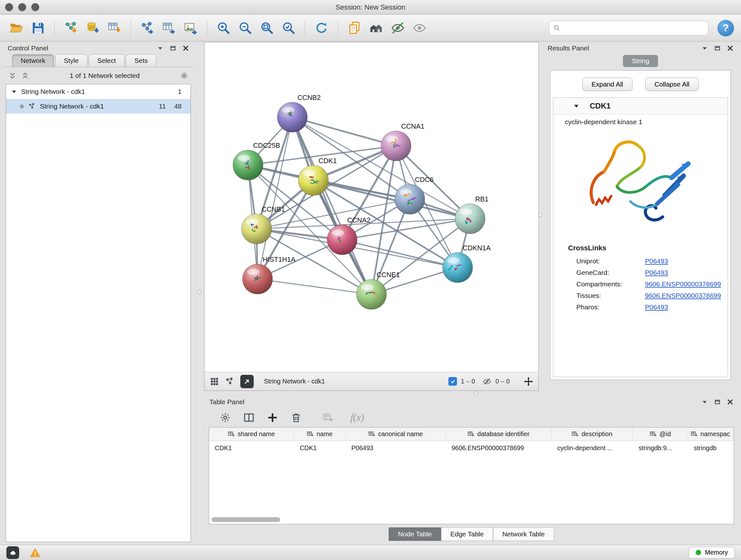 The height and width of the screenshot is (560, 741). I want to click on close-window-button, so click(9, 7).